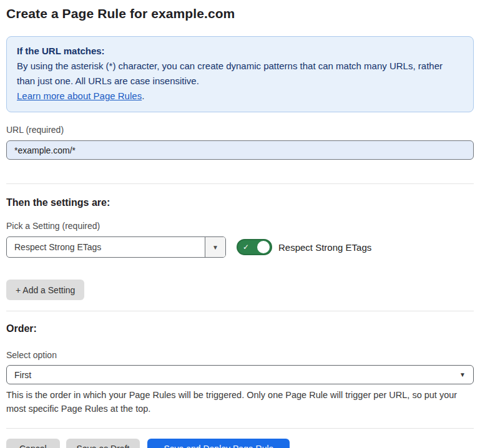 The width and height of the screenshot is (480, 448). Describe the element at coordinates (116, 247) in the screenshot. I see `setting-dropdown: Respect Strong ETags ▼` at that location.